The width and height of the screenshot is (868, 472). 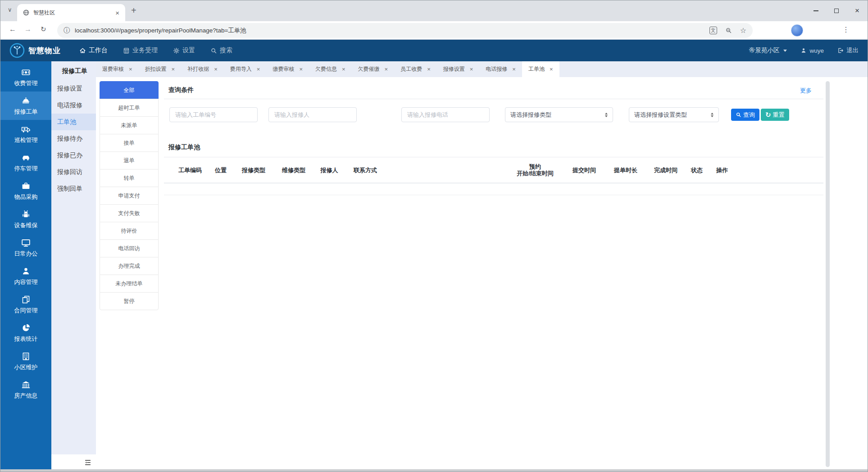 I want to click on repair-type-select: 请选择报修类型, so click(x=559, y=115).